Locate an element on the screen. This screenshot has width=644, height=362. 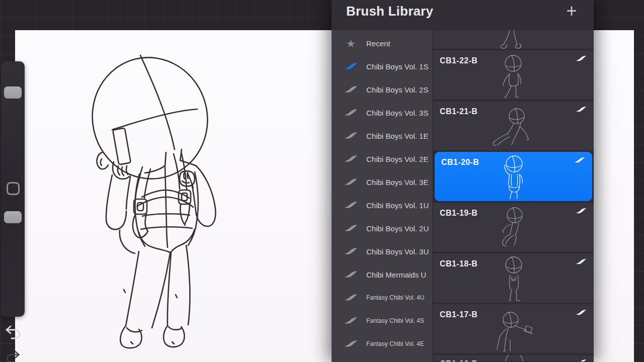
set-row-chibi-boys-2e: Chibi Boys Vol. 2E is located at coordinates (382, 159).